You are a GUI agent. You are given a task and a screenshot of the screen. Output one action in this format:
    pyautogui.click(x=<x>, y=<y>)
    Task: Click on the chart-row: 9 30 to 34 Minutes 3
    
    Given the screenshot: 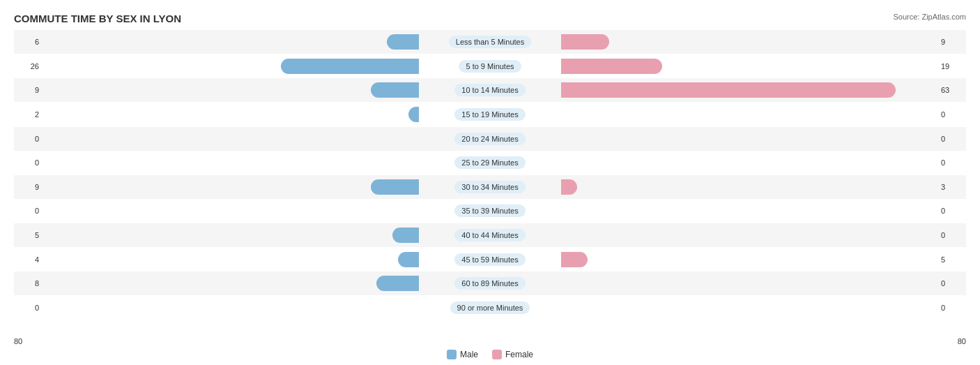 What is the action you would take?
    pyautogui.click(x=490, y=187)
    